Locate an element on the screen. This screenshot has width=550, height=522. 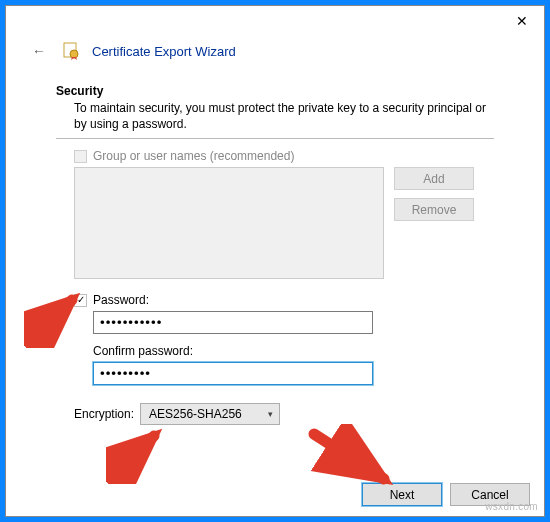
titlebar: ✕ is located at coordinates (275, 21).